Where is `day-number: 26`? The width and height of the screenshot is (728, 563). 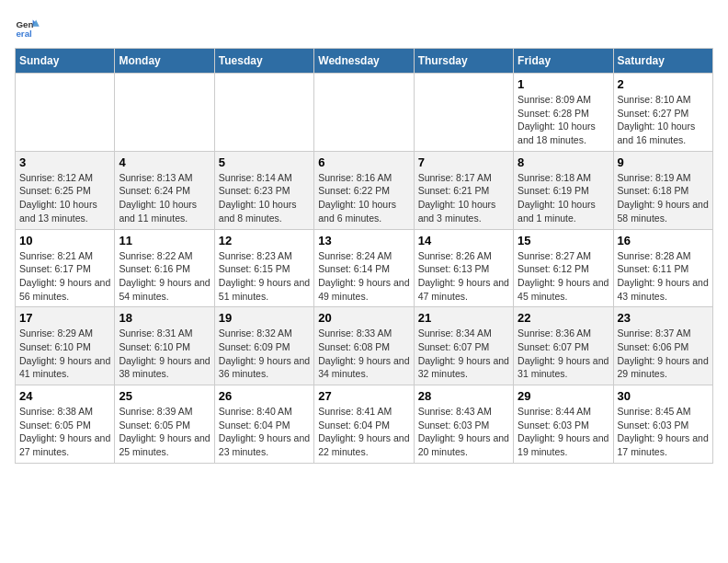
day-number: 26 is located at coordinates (265, 396).